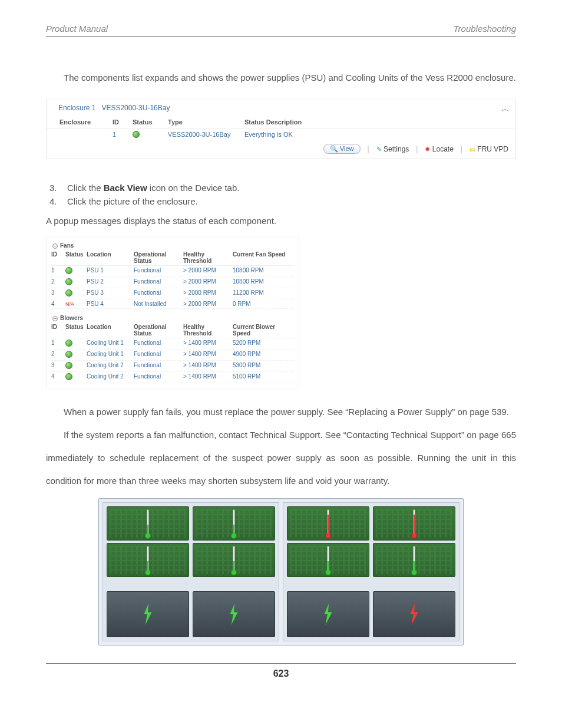 The width and height of the screenshot is (562, 728). Describe the element at coordinates (414, 614) in the screenshot. I see `power-fail-icon` at that location.